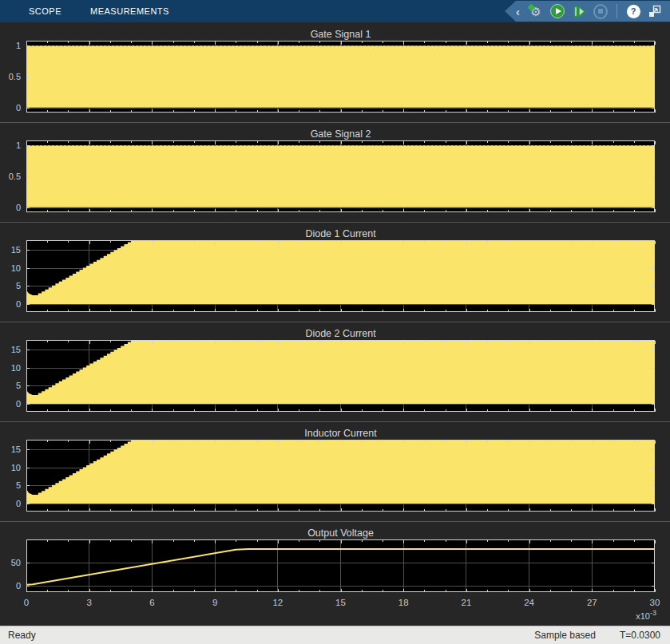 The image size is (670, 644). I want to click on svg-text: 27, so click(593, 603).